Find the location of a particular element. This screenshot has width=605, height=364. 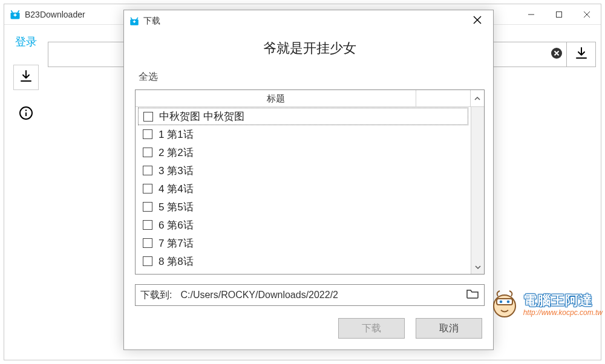

scrollbar is located at coordinates (477, 190).